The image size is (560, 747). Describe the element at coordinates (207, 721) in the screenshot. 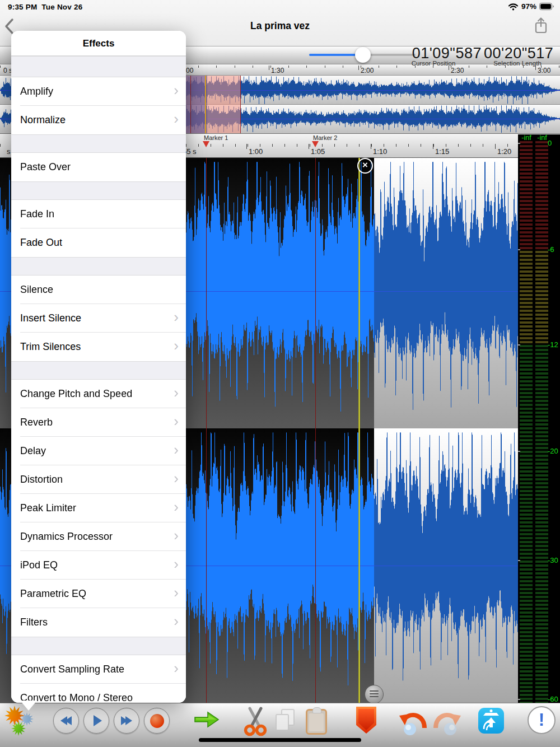

I see `jump-arrow-button` at that location.